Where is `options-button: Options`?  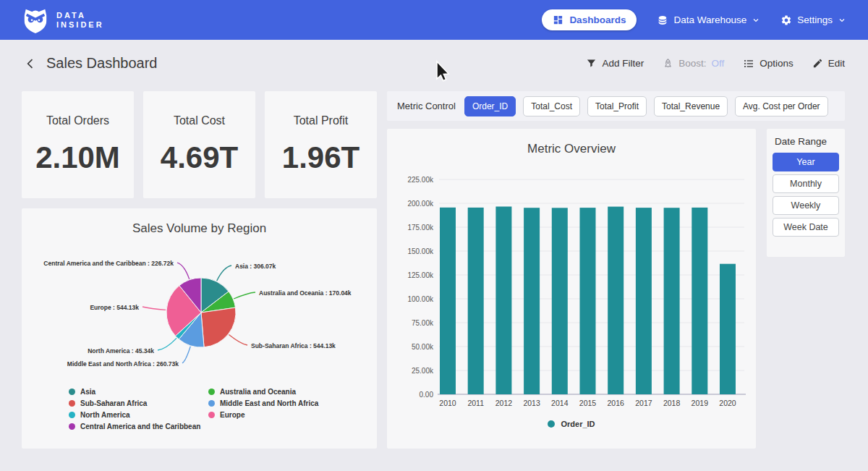 options-button: Options is located at coordinates (768, 64).